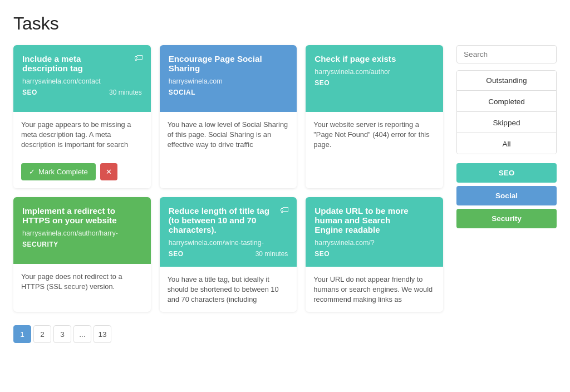 The height and width of the screenshot is (392, 570). Describe the element at coordinates (374, 255) in the screenshot. I see `task-card: Update URL to be more human and Search E…` at that location.